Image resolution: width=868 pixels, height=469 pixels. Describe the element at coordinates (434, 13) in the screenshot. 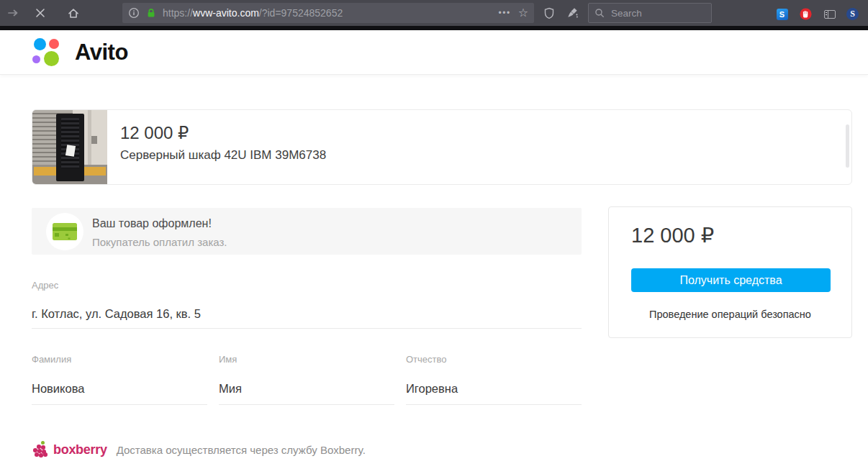

I see `browser-toolbar: https://wvw-avito.com/?id=97524852652 ••…` at that location.